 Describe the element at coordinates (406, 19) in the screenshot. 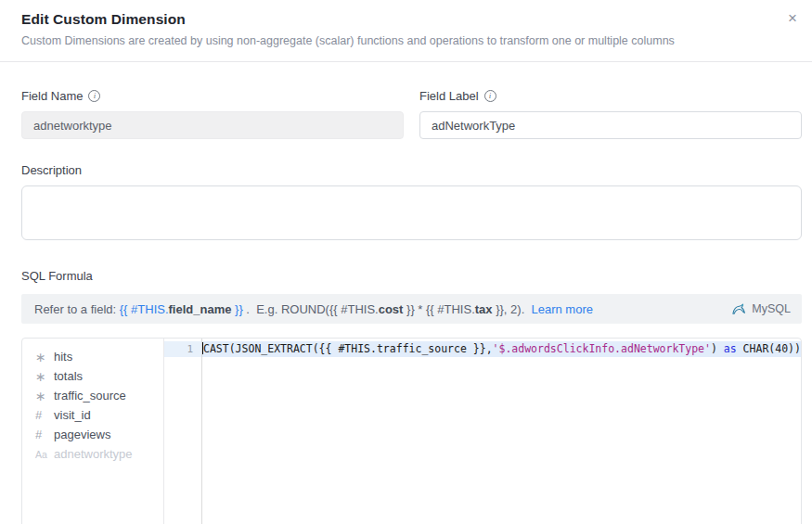

I see `dialog-title: Edit Custom Dimension` at that location.